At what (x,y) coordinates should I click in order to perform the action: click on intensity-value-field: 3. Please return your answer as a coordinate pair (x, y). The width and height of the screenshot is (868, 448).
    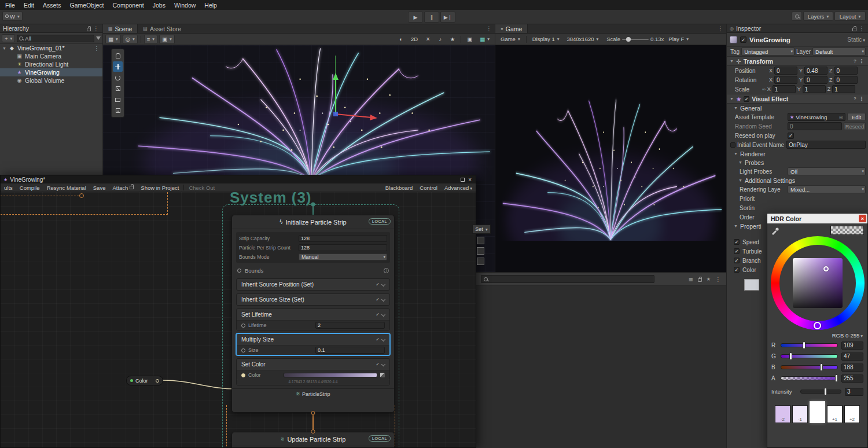
    Looking at the image, I should click on (854, 392).